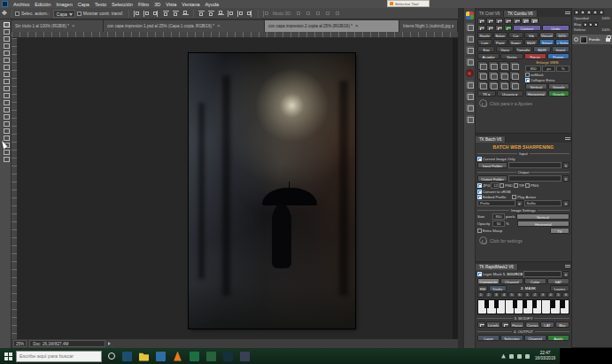 Image resolution: width=612 pixels, height=364 pixels. What do you see at coordinates (5, 45) in the screenshot?
I see `quick-select-tool` at bounding box center [5, 45].